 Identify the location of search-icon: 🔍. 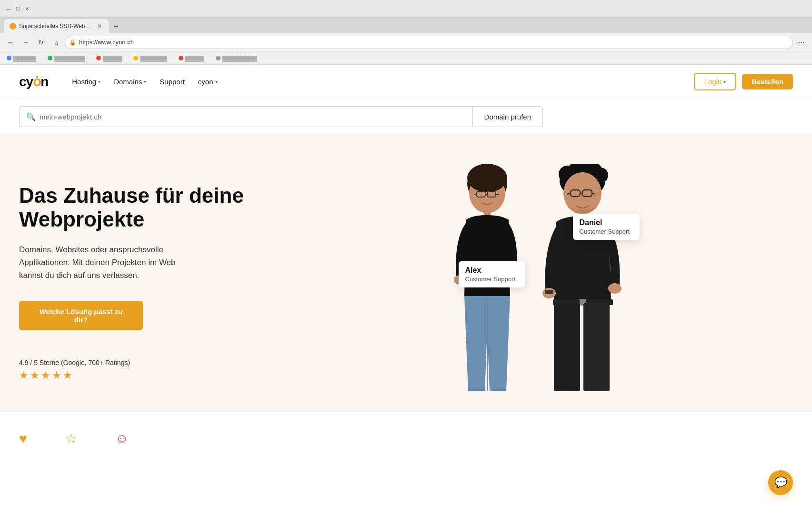
(31, 117).